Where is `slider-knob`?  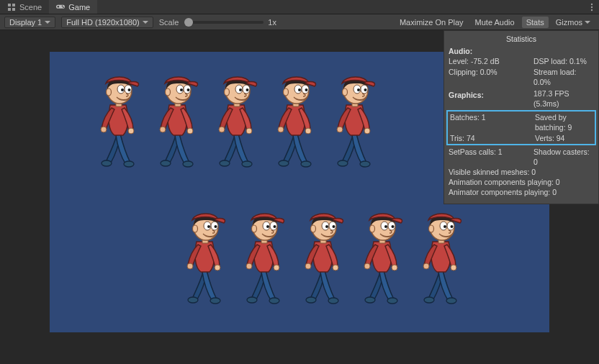 slider-knob is located at coordinates (189, 22).